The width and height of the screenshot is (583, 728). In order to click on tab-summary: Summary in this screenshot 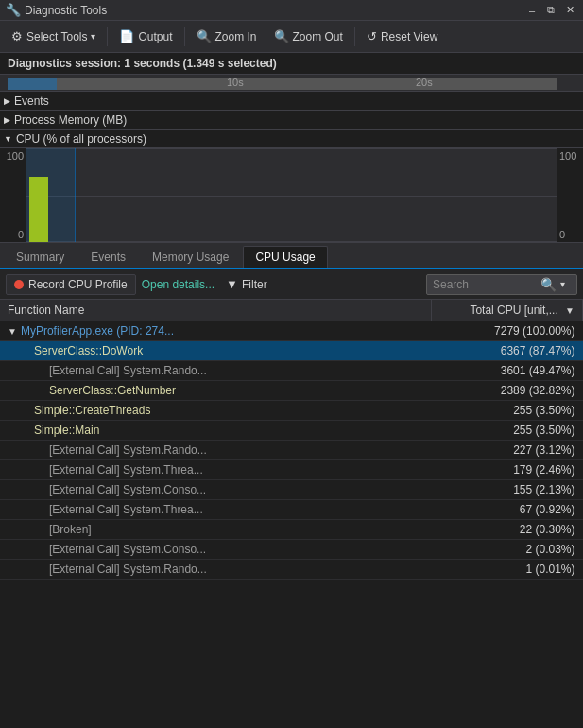, I will do `click(40, 257)`.